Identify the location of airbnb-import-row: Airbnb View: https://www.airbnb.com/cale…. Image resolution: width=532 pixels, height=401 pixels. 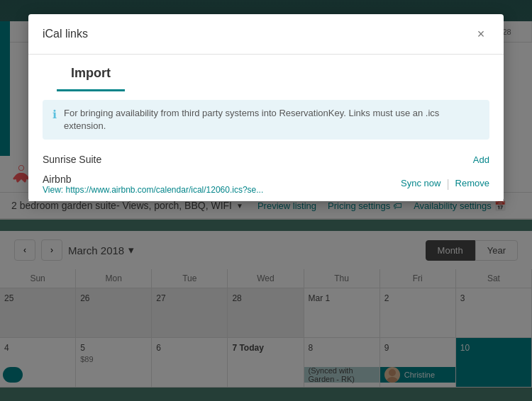
(266, 186).